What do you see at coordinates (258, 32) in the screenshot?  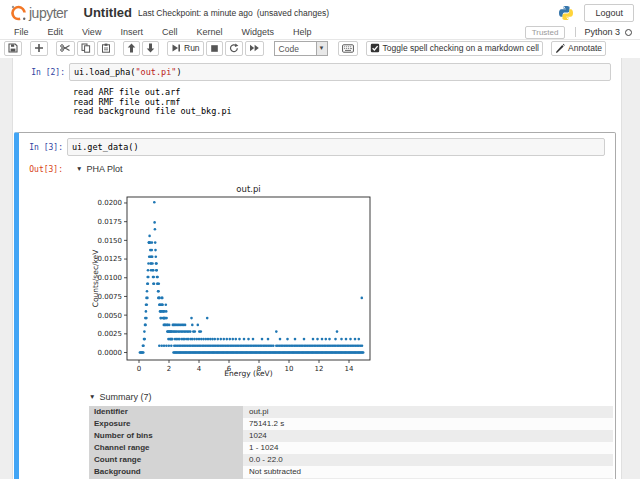 I see `menu-widgets: Widgets` at bounding box center [258, 32].